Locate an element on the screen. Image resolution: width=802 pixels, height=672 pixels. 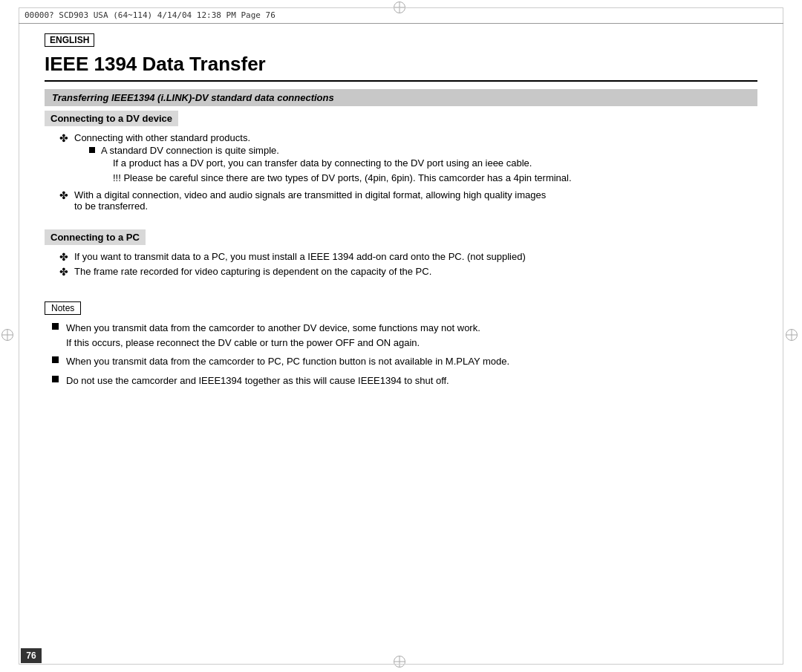
notes-badge: Notes is located at coordinates (62, 308).